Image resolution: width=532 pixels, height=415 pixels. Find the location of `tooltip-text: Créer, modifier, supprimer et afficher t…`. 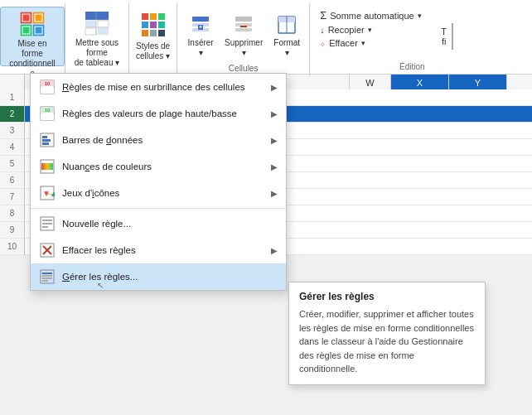

tooltip-text: Créer, modifier, supprimer et afficher t… is located at coordinates (387, 341).